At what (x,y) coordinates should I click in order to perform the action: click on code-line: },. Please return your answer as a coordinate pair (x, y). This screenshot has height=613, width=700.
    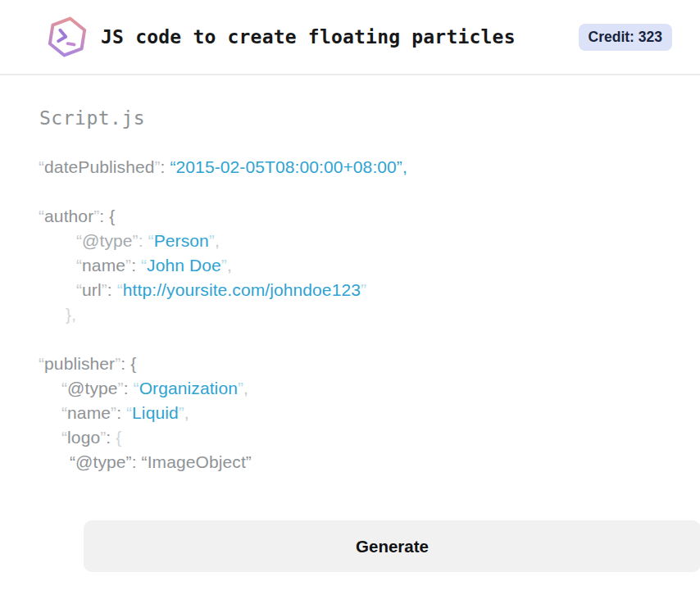
    Looking at the image, I should click on (351, 315).